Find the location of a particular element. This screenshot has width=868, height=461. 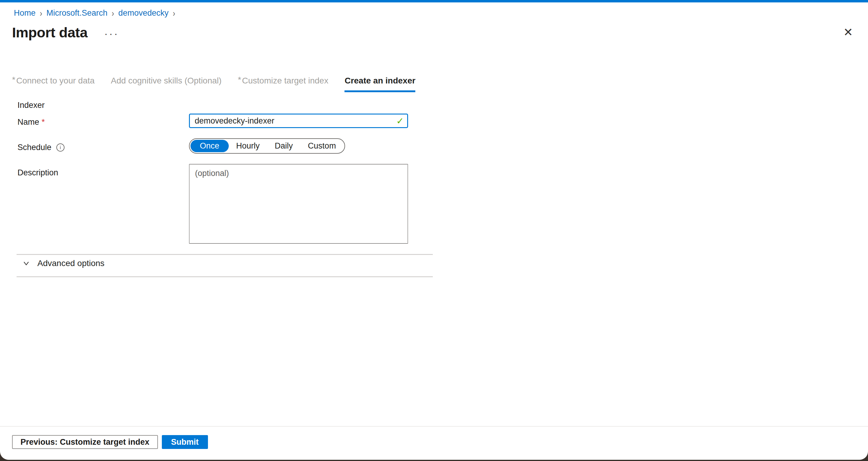

footer-actions: Previous: Customize target index Submit is located at coordinates (110, 442).